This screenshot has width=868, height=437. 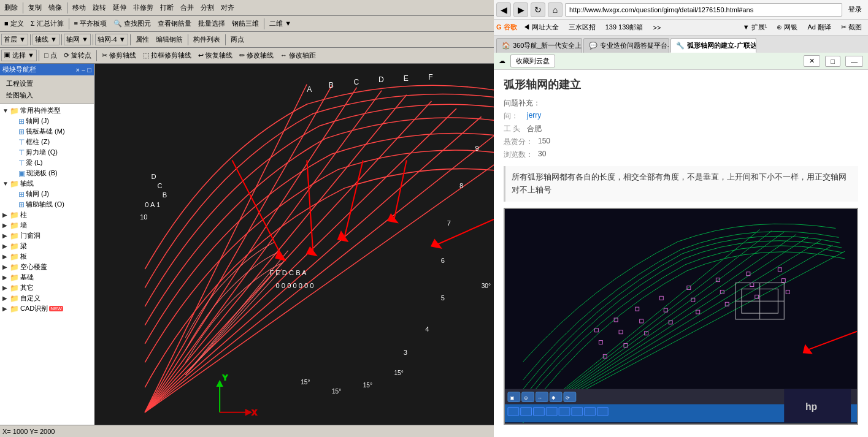 What do you see at coordinates (47, 89) in the screenshot?
I see `sidebar-top: 工程设置 绘图输入` at bounding box center [47, 89].